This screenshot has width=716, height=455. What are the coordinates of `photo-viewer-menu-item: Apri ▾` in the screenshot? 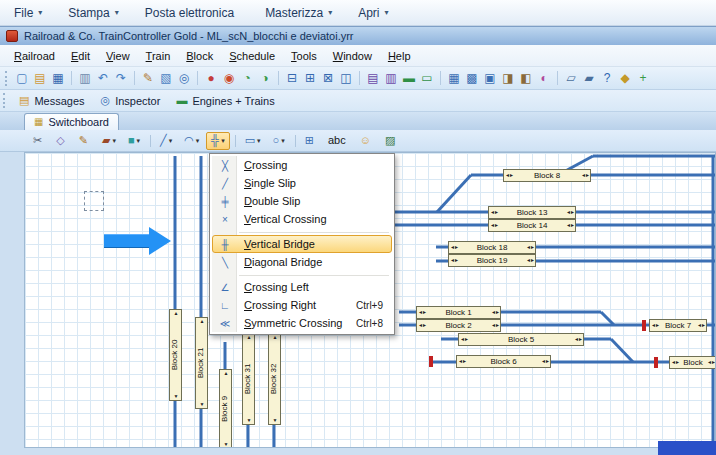 It's located at (373, 13).